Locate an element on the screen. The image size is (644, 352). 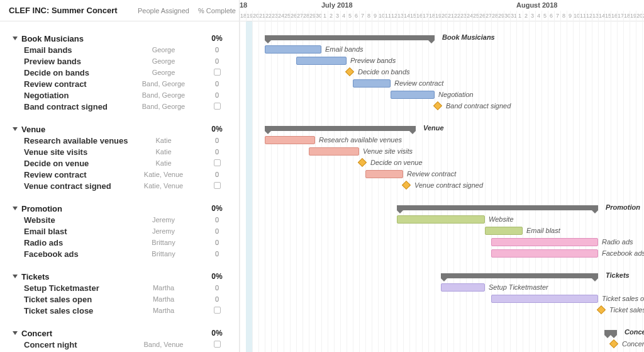
day-cell: 24 is located at coordinates (280, 16).